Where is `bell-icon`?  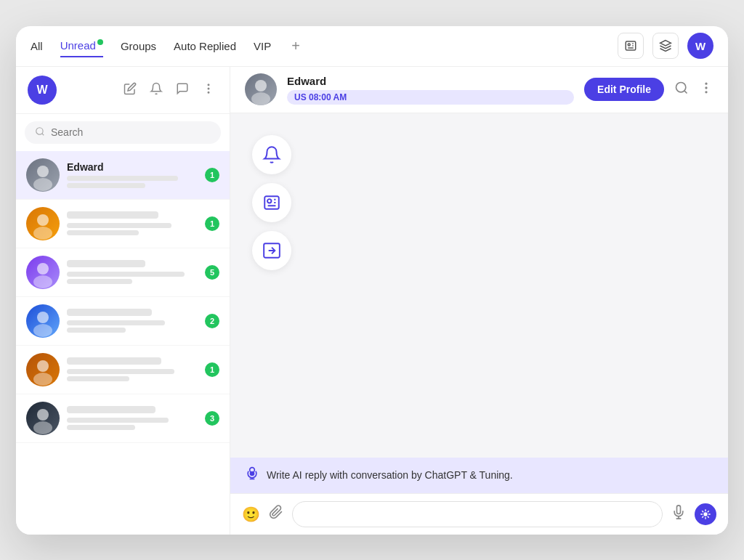
bell-icon is located at coordinates (156, 90).